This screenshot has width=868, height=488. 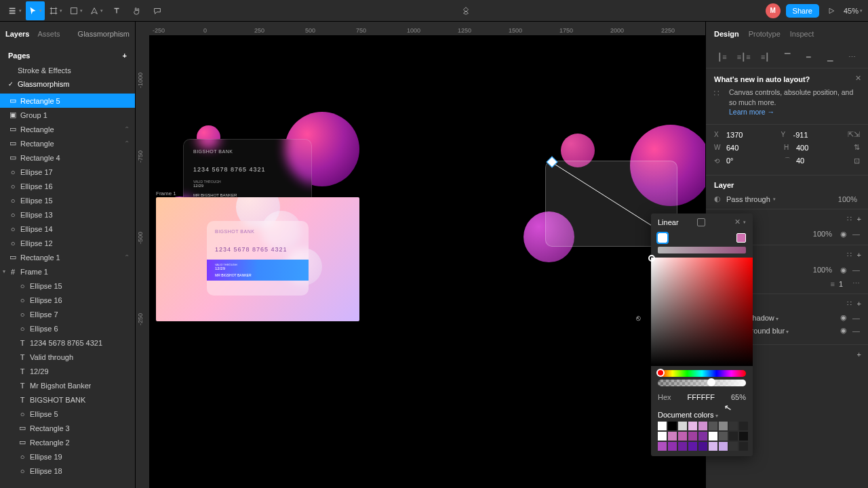 What do you see at coordinates (702, 373) in the screenshot?
I see `hue-slider` at bounding box center [702, 373].